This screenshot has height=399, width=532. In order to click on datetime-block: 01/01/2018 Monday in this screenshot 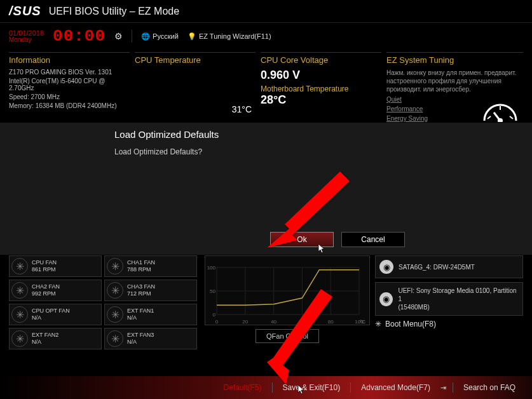, I will do `click(27, 37)`.